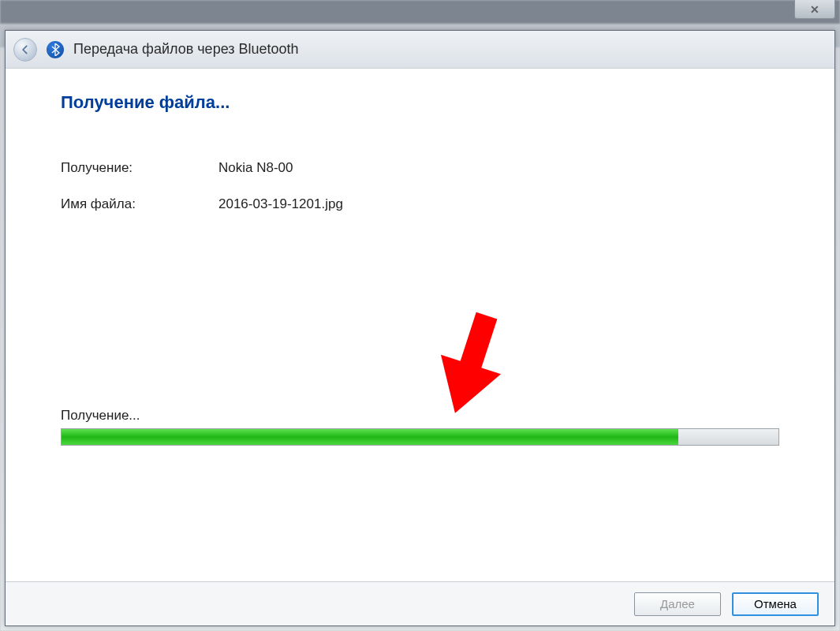 The image size is (840, 631). Describe the element at coordinates (815, 9) in the screenshot. I see `window-close-background: ✕` at that location.